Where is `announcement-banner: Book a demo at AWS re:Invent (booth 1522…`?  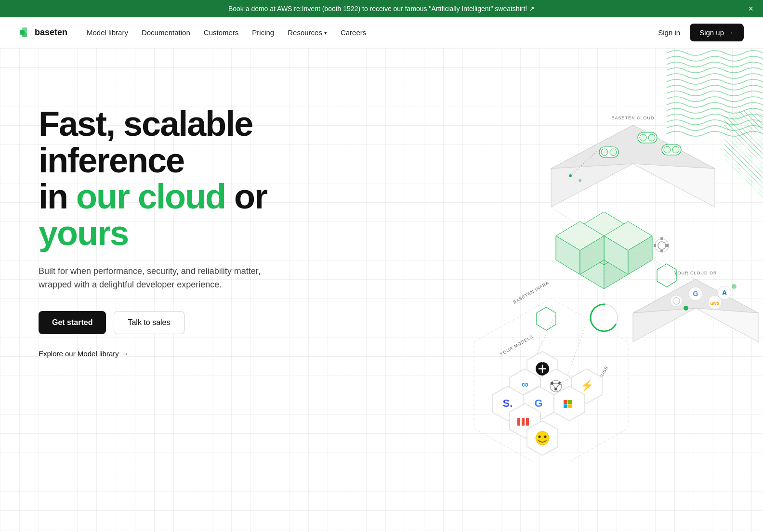 announcement-banner: Book a demo at AWS re:Invent (booth 1522… is located at coordinates (382, 9).